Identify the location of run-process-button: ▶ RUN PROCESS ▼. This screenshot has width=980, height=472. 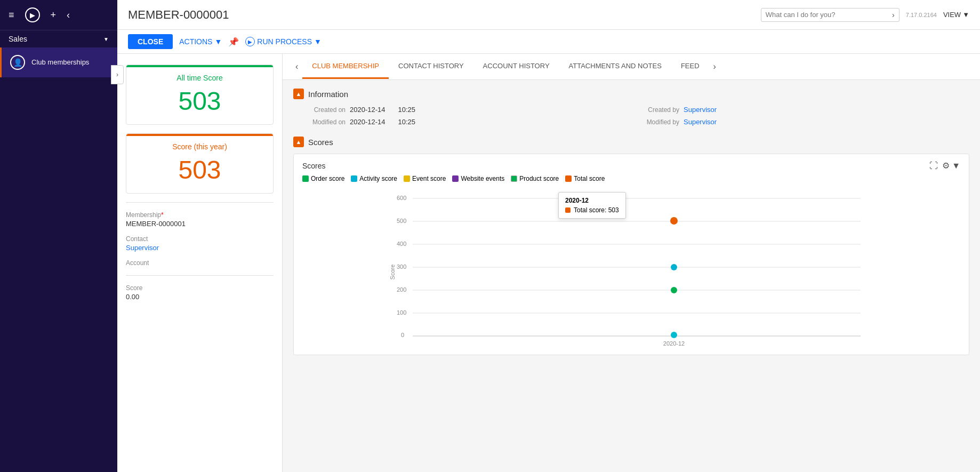
(284, 42).